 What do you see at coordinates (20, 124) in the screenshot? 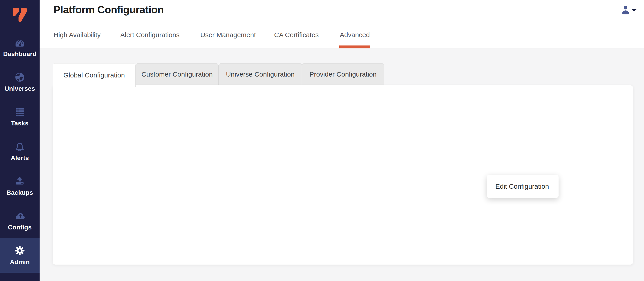
I see `sidebar-item-label: Tasks` at bounding box center [20, 124].